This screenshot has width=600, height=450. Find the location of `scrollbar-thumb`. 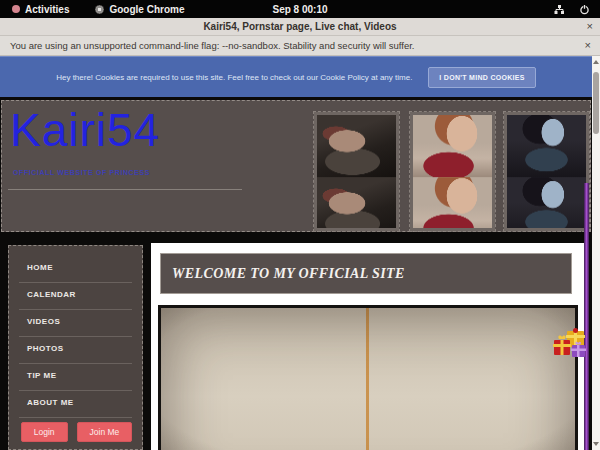

scrollbar-thumb is located at coordinates (596, 103).